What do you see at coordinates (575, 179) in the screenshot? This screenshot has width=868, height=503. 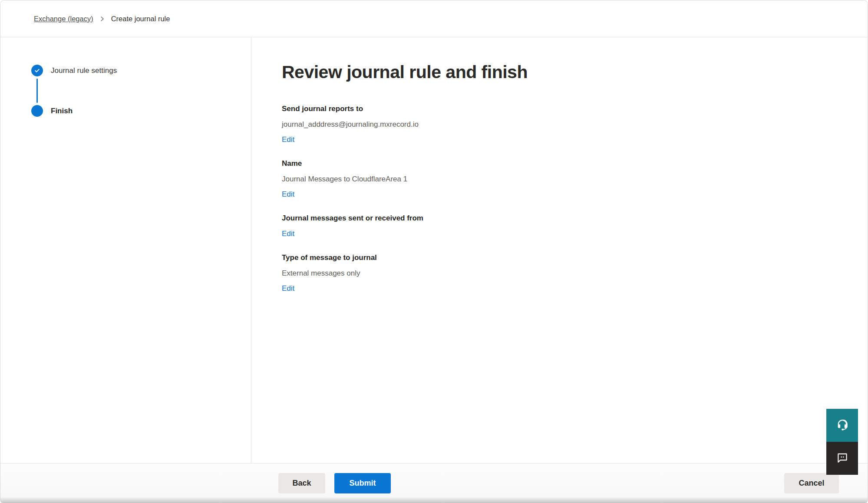 I see `review-section-name: Name Journal Messages to CloudflareArea …` at bounding box center [575, 179].